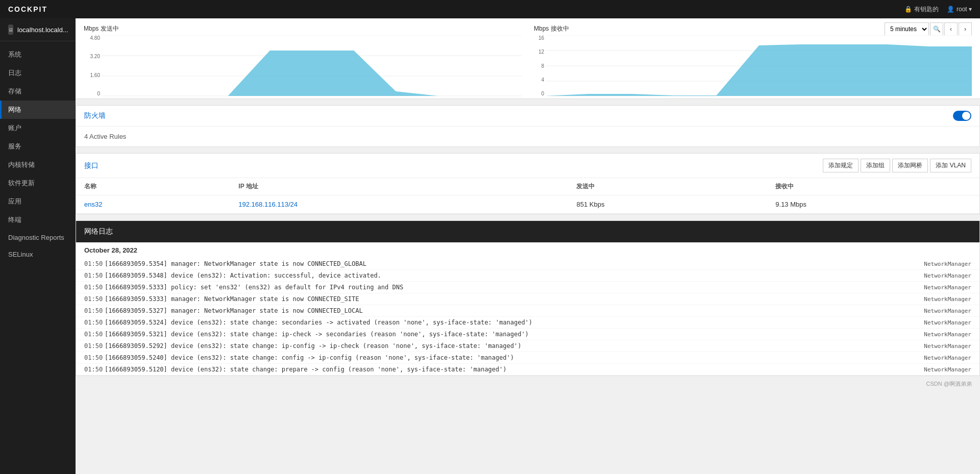  I want to click on interface-table: 名称 IP 地址 发送中 接收中 ens32 192.168.116.113/2…, so click(528, 196).